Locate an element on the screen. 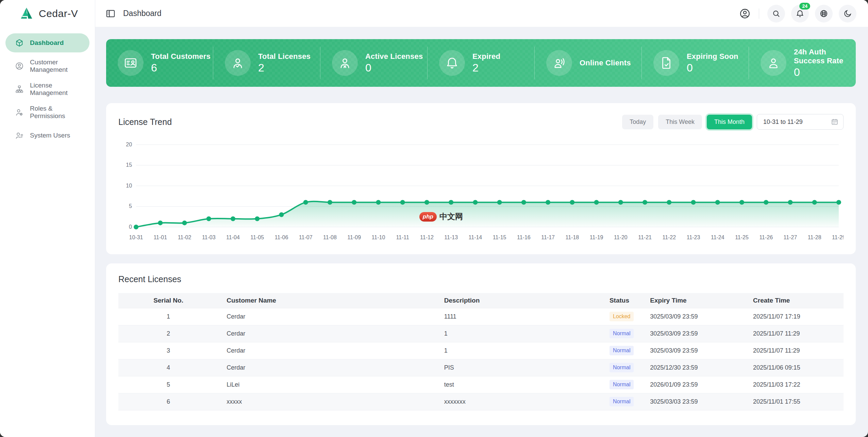  stat-value: 6 is located at coordinates (181, 68).